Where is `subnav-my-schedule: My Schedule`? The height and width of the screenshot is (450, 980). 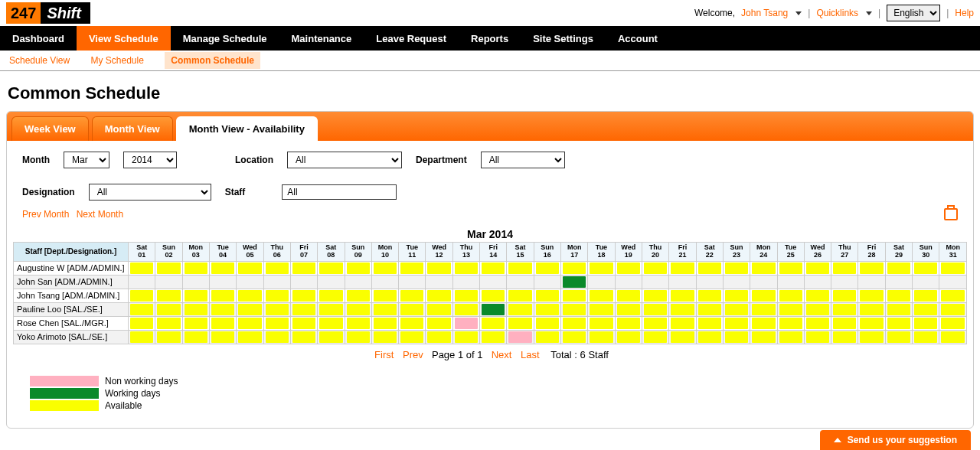 subnav-my-schedule: My Schedule is located at coordinates (118, 60).